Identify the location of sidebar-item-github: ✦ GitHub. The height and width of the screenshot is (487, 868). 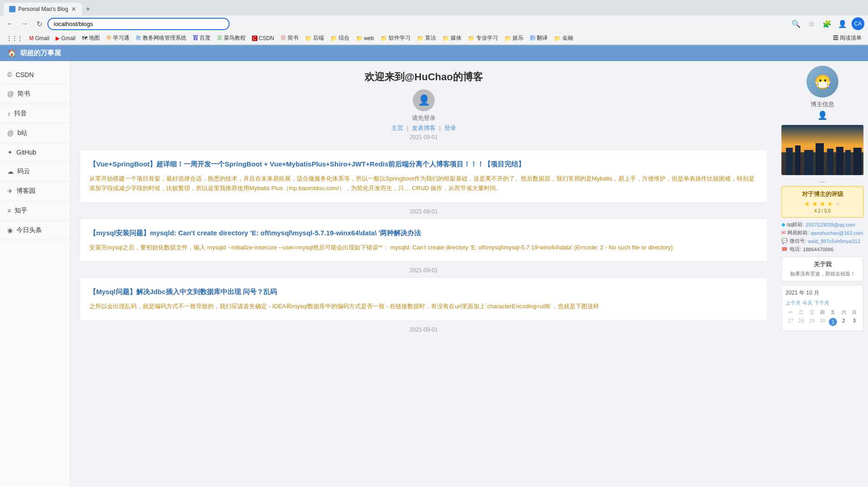
(35, 152).